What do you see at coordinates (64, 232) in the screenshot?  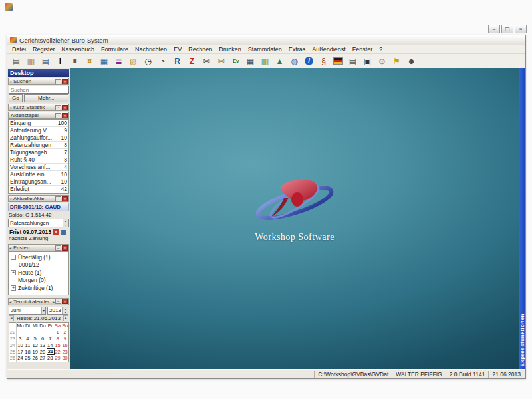 I see `calendar-picker-icon: ▦` at bounding box center [64, 232].